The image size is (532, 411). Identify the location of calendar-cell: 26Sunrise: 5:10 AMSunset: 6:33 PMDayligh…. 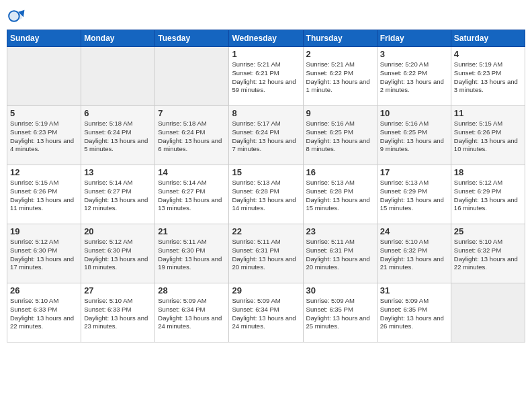
(44, 313).